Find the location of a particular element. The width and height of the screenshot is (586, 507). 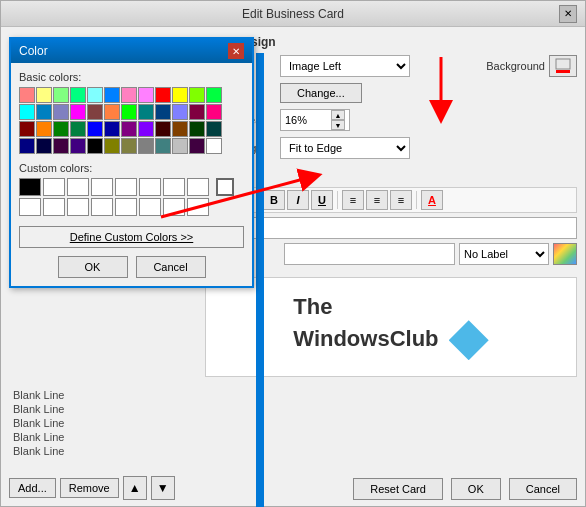

align-center-button: ≡ is located at coordinates (377, 200).